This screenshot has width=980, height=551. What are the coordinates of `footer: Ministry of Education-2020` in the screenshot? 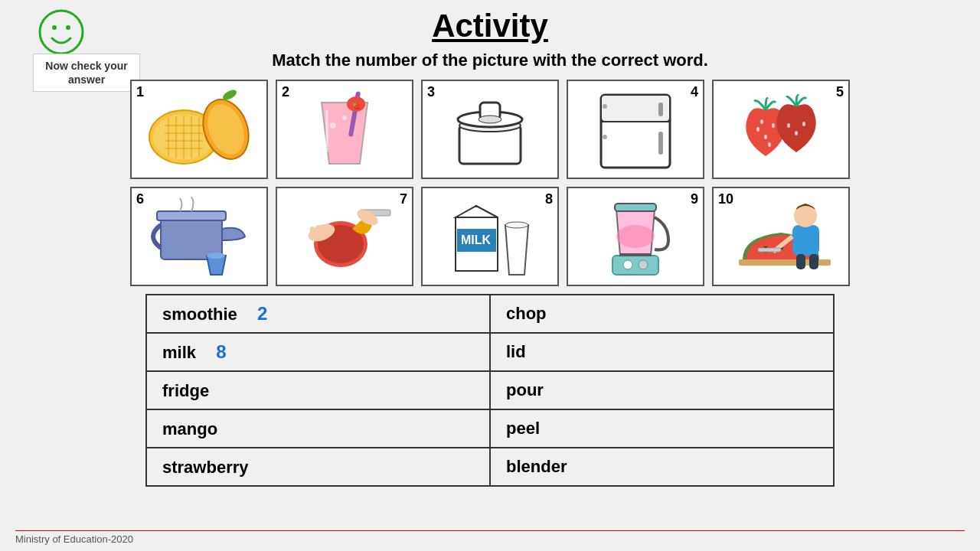 It's located at (490, 537).